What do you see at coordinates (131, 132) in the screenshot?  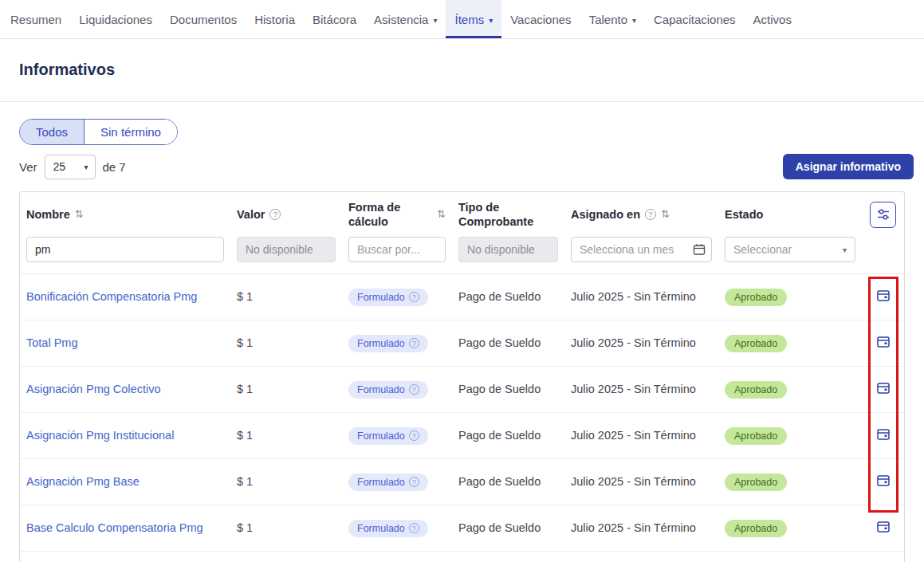 I see `tab-sin-termino: Sin término` at bounding box center [131, 132].